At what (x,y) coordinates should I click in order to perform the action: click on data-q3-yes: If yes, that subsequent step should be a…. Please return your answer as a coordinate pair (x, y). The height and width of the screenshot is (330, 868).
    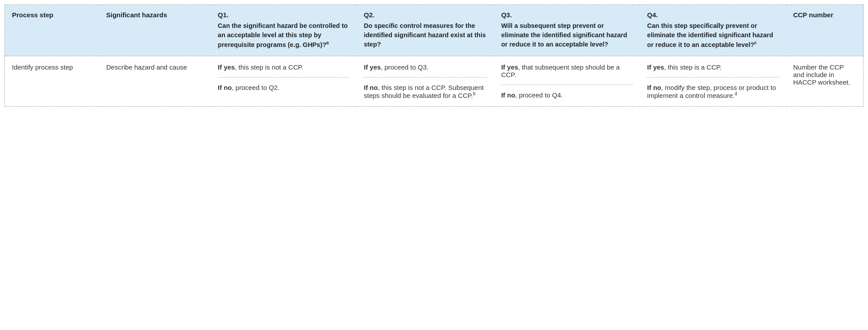
    Looking at the image, I should click on (567, 70).